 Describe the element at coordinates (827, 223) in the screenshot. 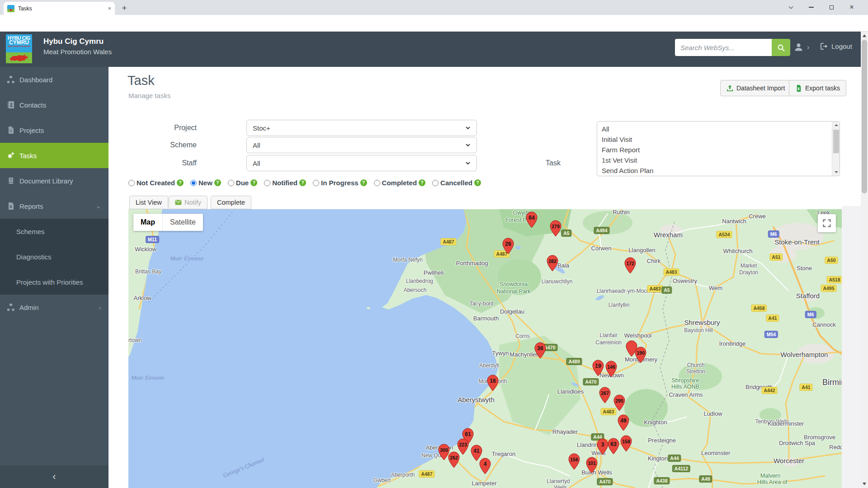

I see `fullscreen-button` at that location.